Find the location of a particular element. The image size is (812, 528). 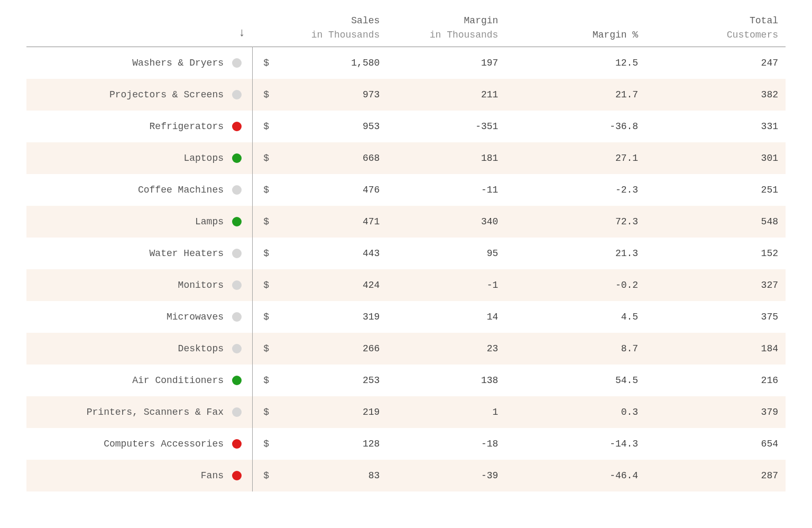

cell-margin-pct: -0.2 is located at coordinates (575, 285).